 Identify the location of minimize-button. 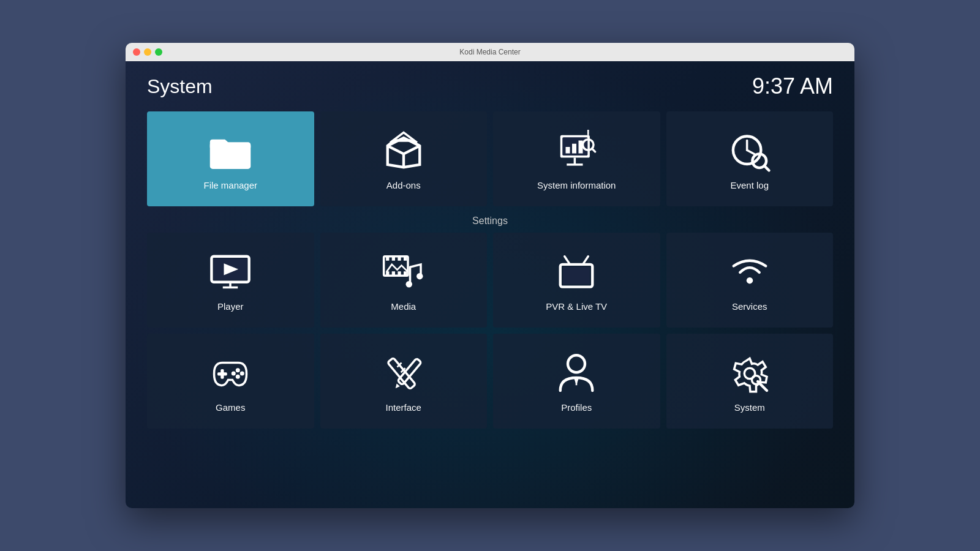
(148, 52).